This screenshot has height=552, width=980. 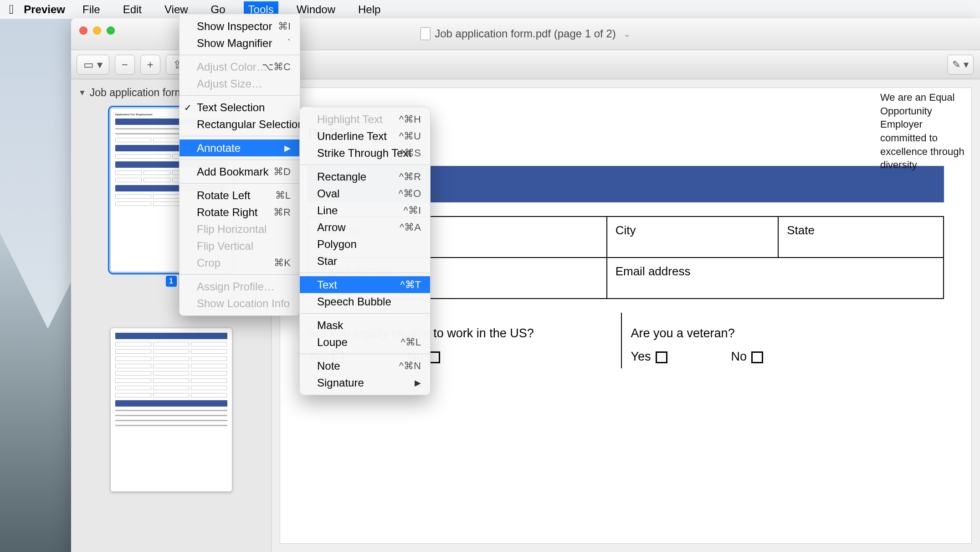 I want to click on annotate-menu-item-underline-text: Underline Text^⌘U, so click(x=365, y=136).